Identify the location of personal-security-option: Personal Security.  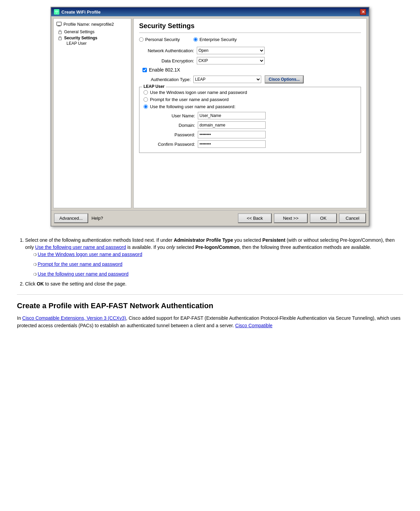
(159, 39).